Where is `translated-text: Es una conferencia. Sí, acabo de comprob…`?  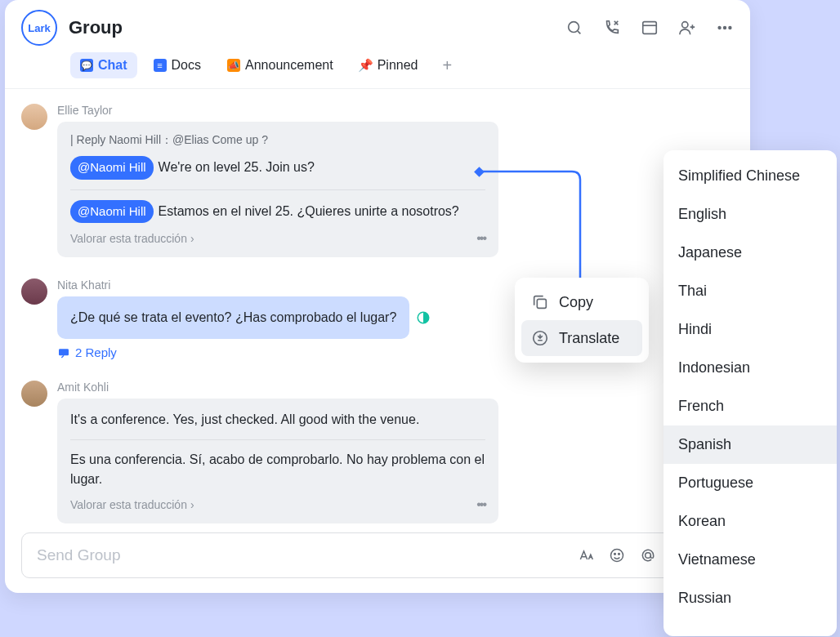
translated-text: Es una conferencia. Sí, acabo de comprob… is located at coordinates (278, 470).